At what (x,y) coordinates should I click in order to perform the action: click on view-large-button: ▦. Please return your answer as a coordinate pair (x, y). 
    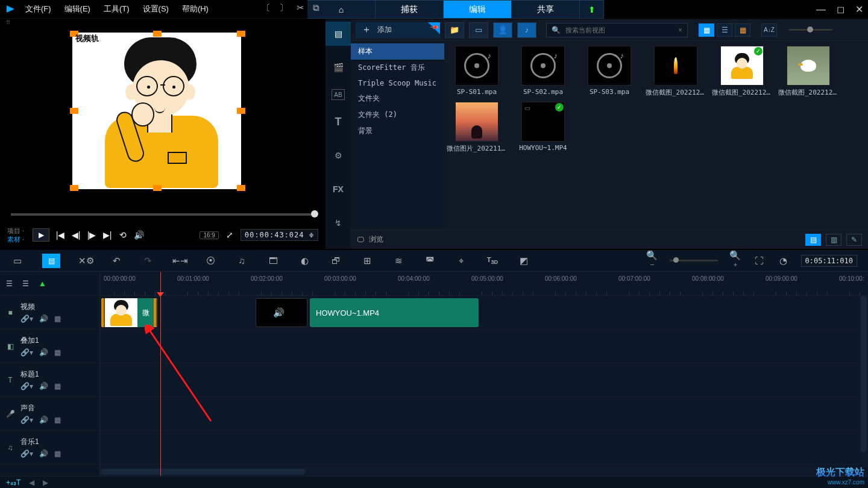
    Looking at the image, I should click on (706, 30).